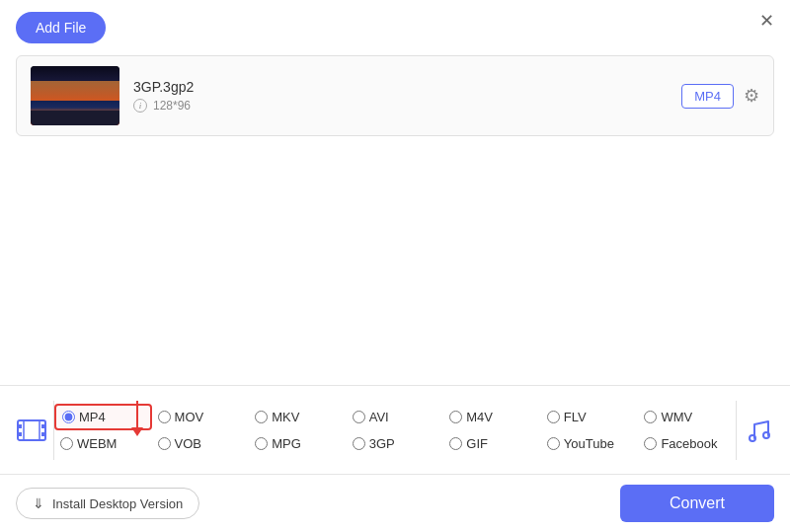  What do you see at coordinates (395, 96) in the screenshot?
I see `file-item: 3GP.3gp2 i 128*96 MP4 ⚙` at bounding box center [395, 96].